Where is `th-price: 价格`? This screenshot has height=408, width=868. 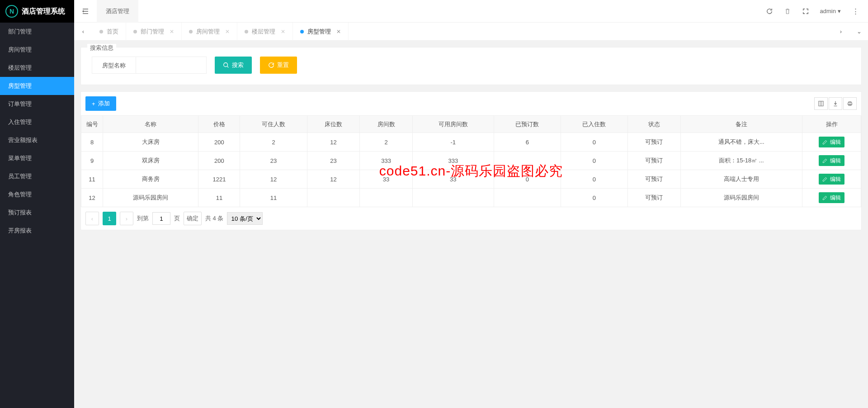 th-price: 价格 is located at coordinates (219, 124).